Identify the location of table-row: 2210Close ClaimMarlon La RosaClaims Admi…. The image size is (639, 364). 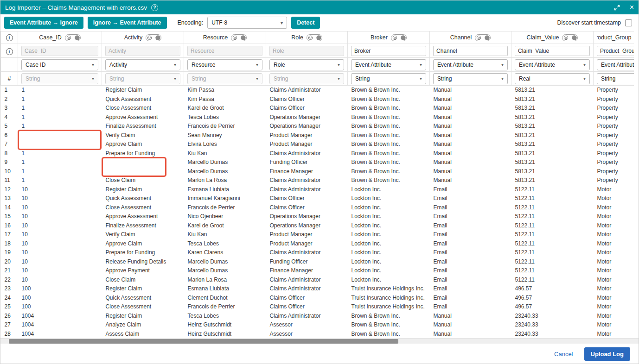
(318, 280).